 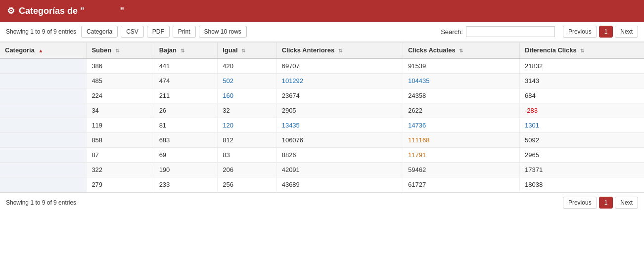 What do you see at coordinates (461, 50) in the screenshot?
I see `col-clicks-actuales: Clicks Actuales ⇅` at bounding box center [461, 50].